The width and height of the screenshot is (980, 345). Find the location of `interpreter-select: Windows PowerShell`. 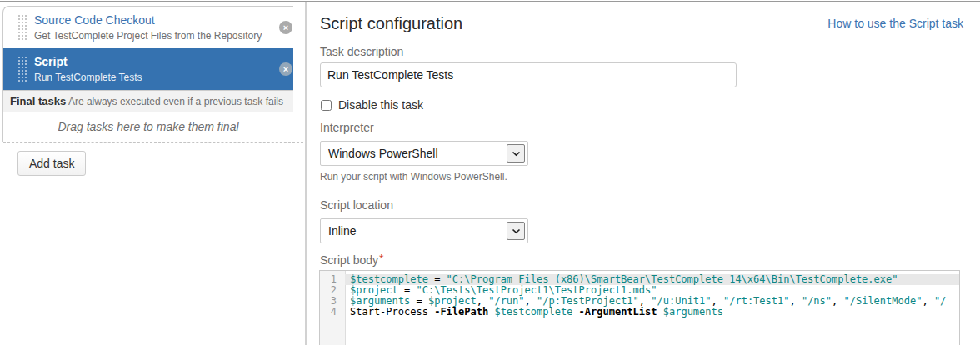

interpreter-select: Windows PowerShell is located at coordinates (424, 153).